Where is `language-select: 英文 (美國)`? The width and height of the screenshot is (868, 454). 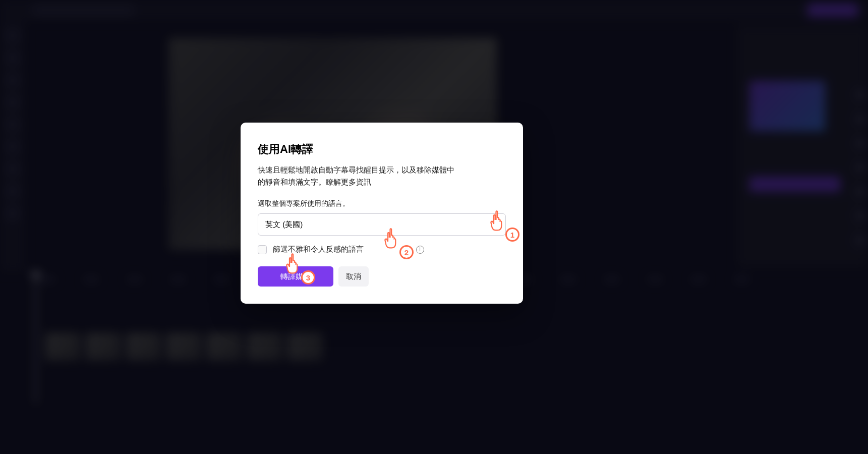
language-select: 英文 (美國) is located at coordinates (382, 224).